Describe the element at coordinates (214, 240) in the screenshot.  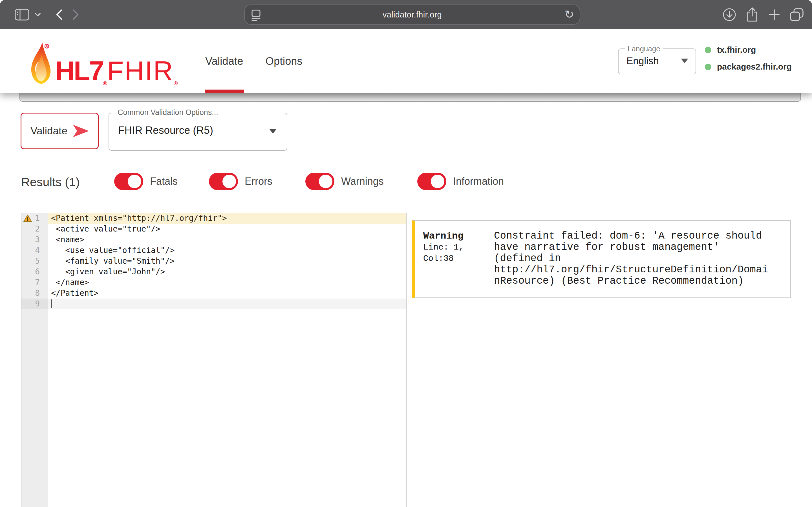
I see `code-line-3: 3 <name>` at that location.